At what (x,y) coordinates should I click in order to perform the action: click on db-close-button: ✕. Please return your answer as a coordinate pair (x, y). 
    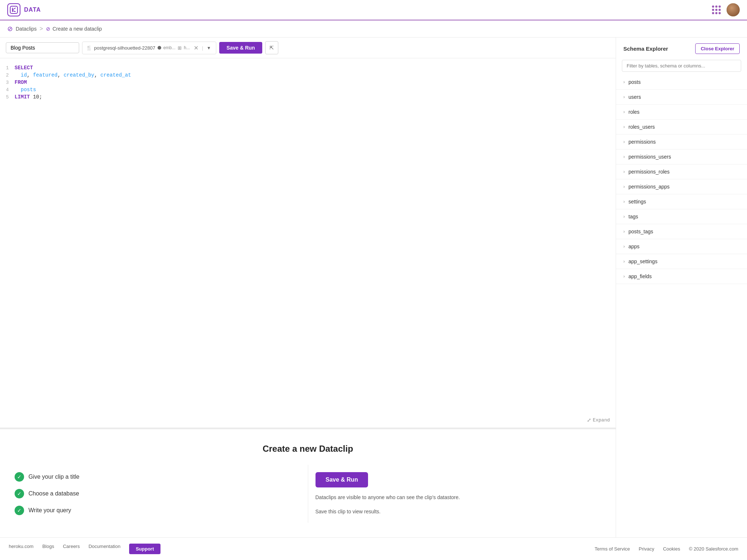
    Looking at the image, I should click on (196, 48).